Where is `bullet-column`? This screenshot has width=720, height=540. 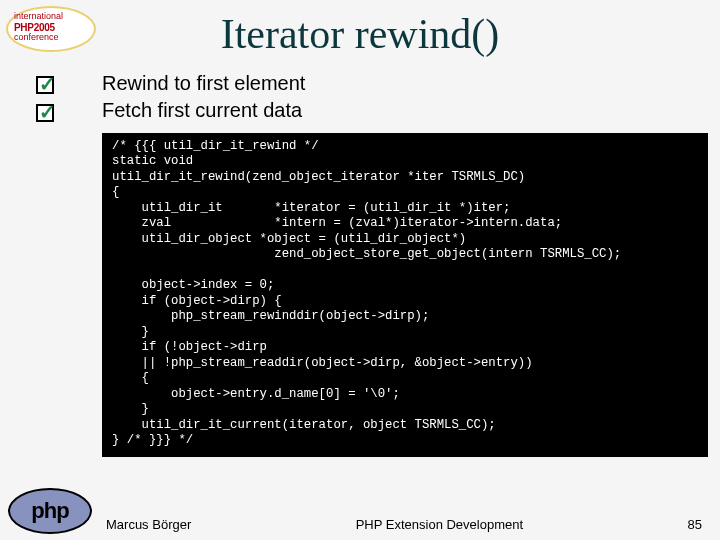 bullet-column is located at coordinates (45, 104).